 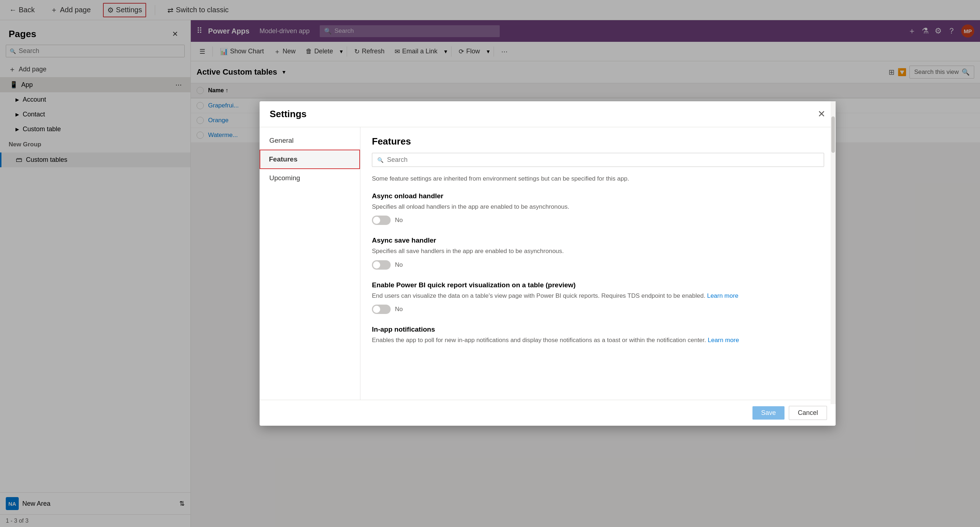 What do you see at coordinates (310, 178) in the screenshot?
I see `settings-nav-upcoming: Upcoming` at bounding box center [310, 178].